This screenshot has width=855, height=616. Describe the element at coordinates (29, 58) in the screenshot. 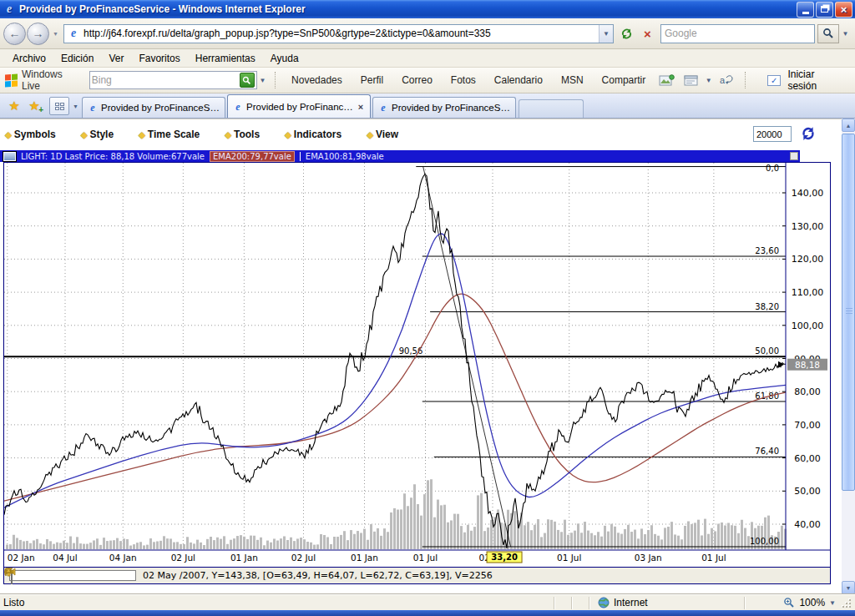

I see `menu-archivo: Archivo` at that location.